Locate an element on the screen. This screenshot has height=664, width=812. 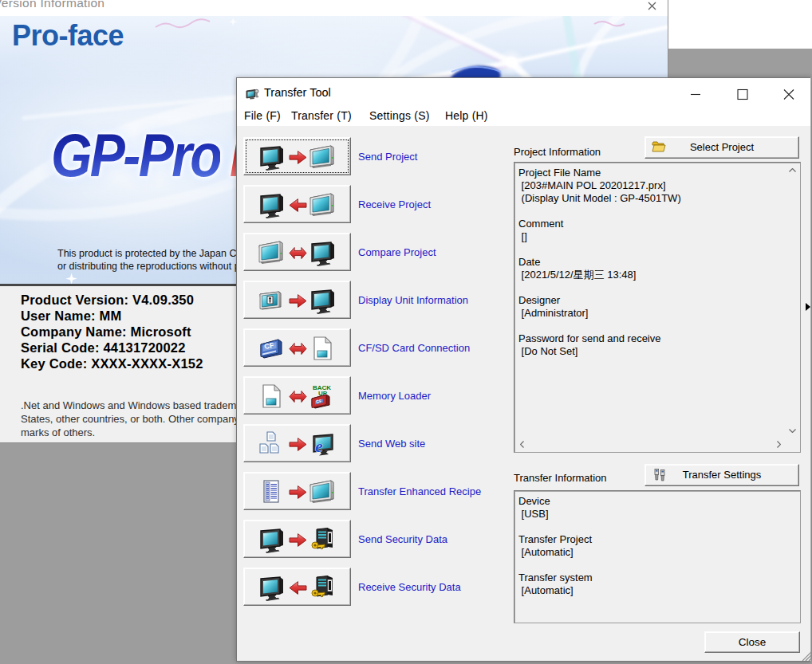
display-unit-information-button is located at coordinates (297, 300).